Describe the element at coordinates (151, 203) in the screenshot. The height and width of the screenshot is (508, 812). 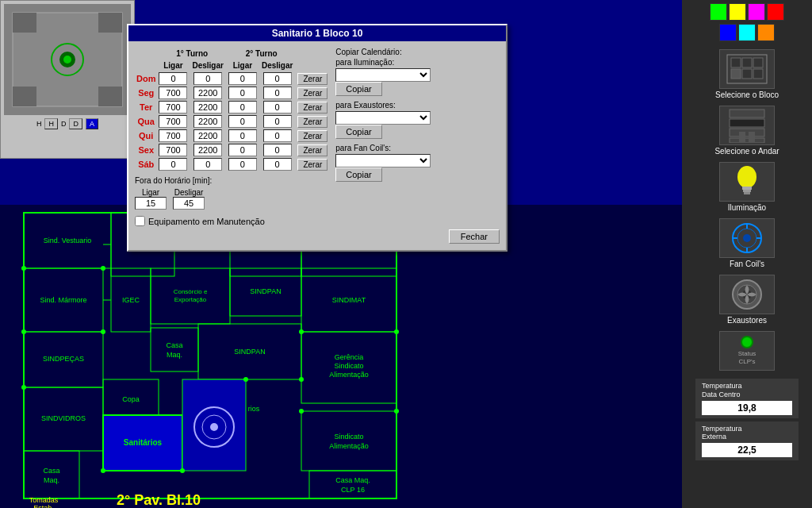
I see `fora-ligar-input` at that location.